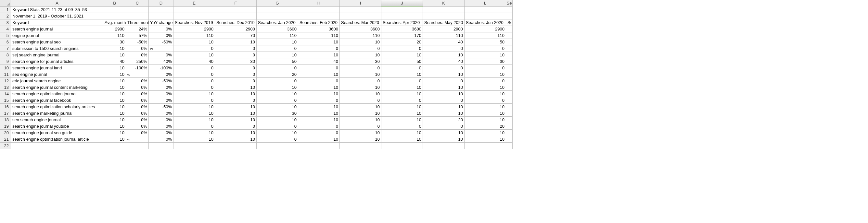 The height and width of the screenshot is (223, 868). I want to click on data-cell: 70, so click(236, 36).